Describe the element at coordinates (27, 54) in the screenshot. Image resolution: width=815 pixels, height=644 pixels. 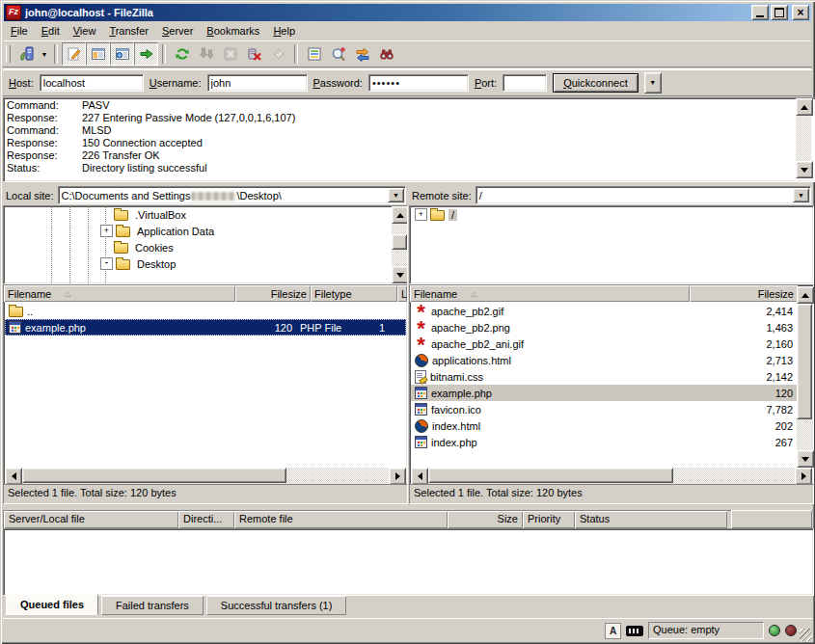
I see `site-manager-button` at that location.